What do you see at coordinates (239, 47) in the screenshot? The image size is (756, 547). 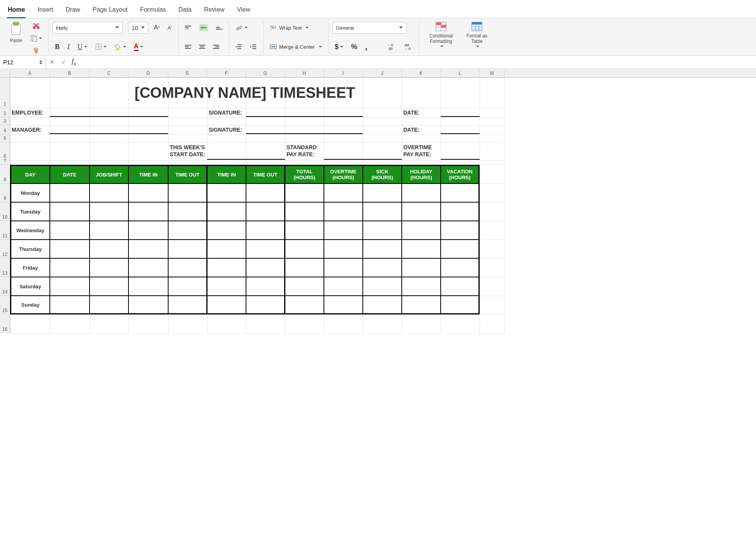 I see `decrease-indent-button` at bounding box center [239, 47].